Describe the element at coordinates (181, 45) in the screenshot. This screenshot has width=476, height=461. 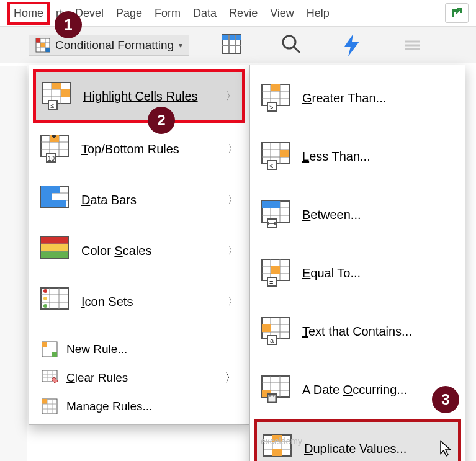
I see `chevron-down-icon: ▾` at that location.